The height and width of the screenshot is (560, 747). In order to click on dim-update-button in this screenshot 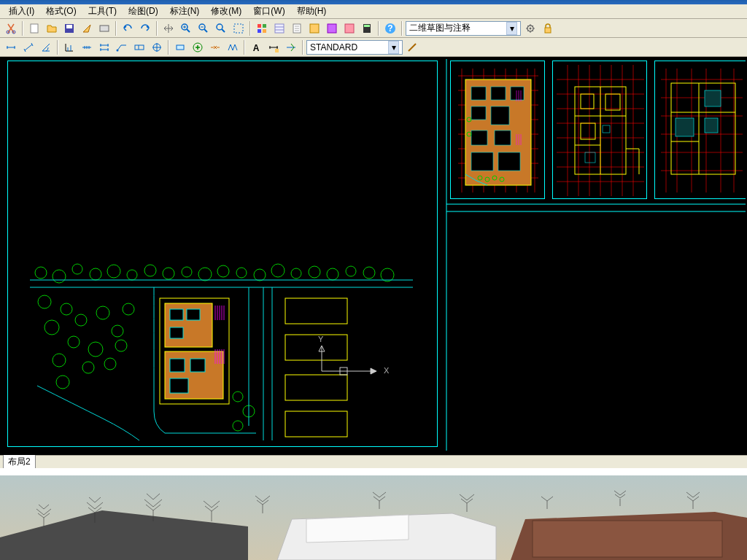, I will do `click(291, 47)`.